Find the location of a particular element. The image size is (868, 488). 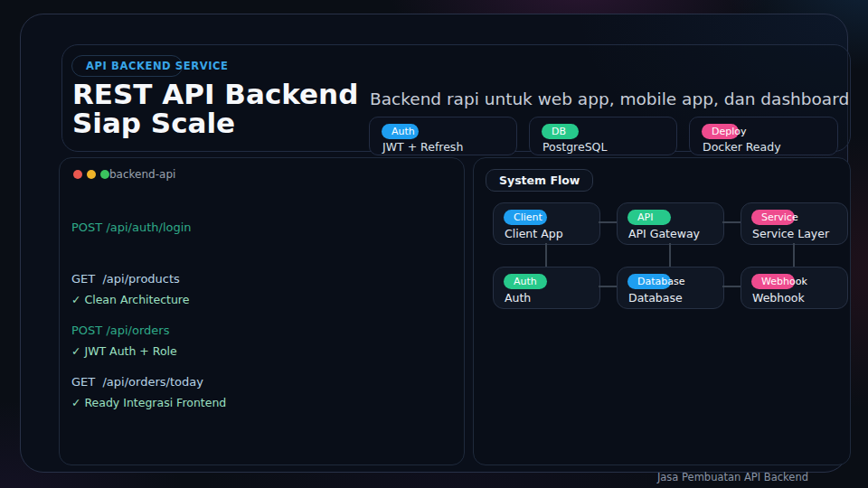

flow-node-label: API Gateway is located at coordinates (664, 233).